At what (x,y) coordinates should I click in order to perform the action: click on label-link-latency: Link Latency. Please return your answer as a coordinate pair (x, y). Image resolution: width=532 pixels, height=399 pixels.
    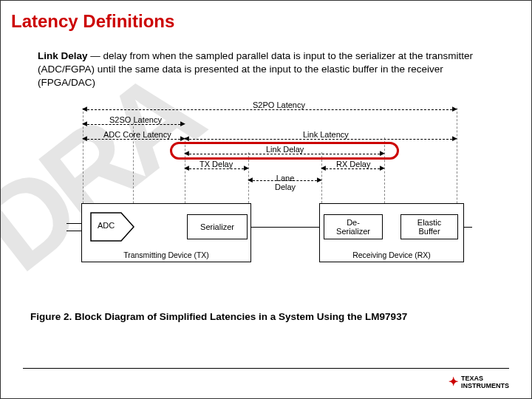
    Looking at the image, I should click on (326, 134).